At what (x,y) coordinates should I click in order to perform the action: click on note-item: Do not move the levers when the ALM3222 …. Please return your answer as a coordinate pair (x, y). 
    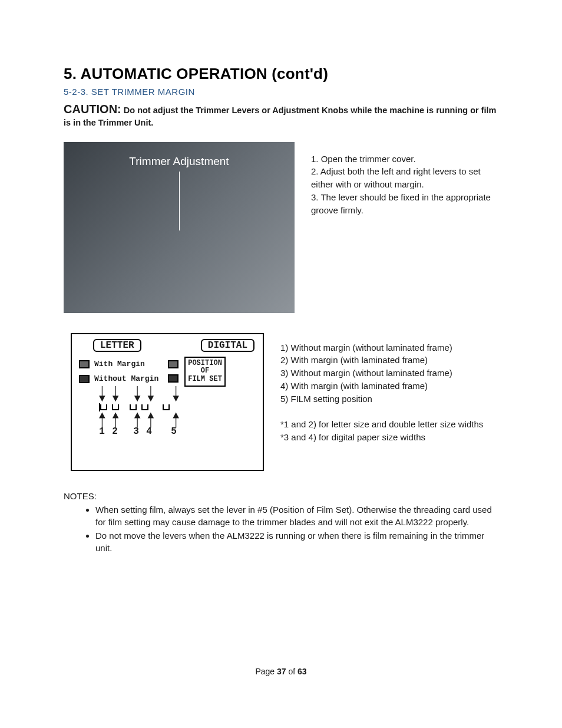
    Looking at the image, I should click on (297, 542).